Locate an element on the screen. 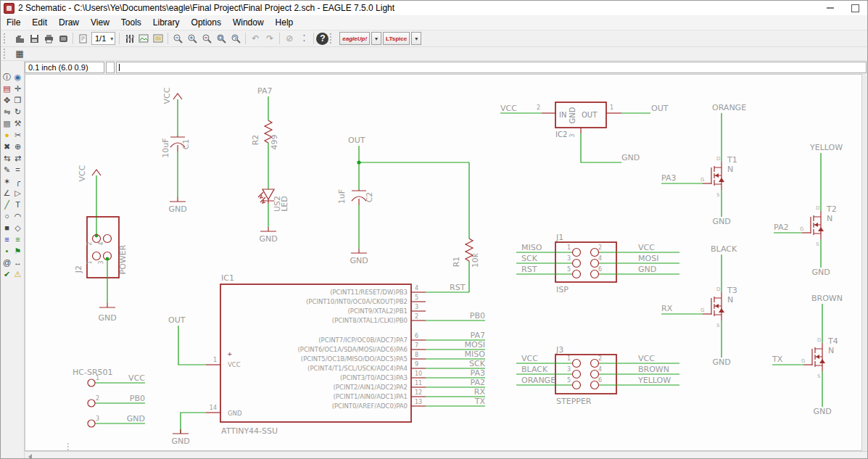 The image size is (868, 459). stop-button: ⊘ is located at coordinates (289, 39).